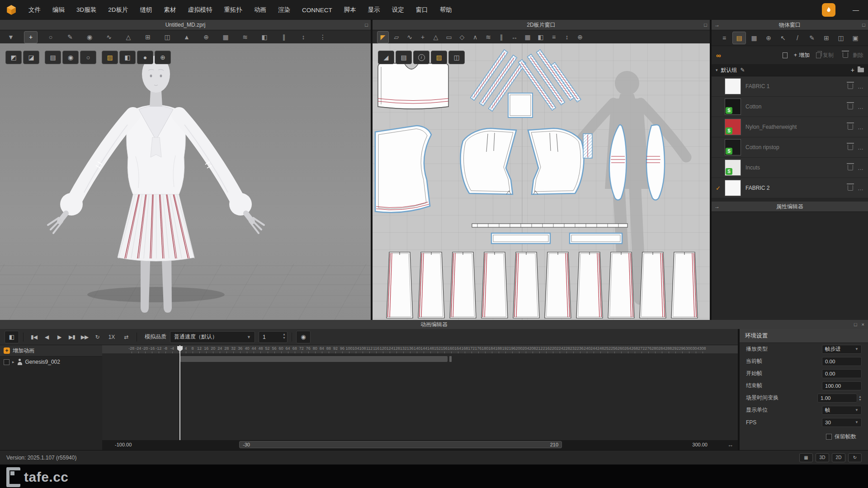 The image size is (868, 488). What do you see at coordinates (226, 37) in the screenshot?
I see `flatten-tool: ▦` at bounding box center [226, 37].